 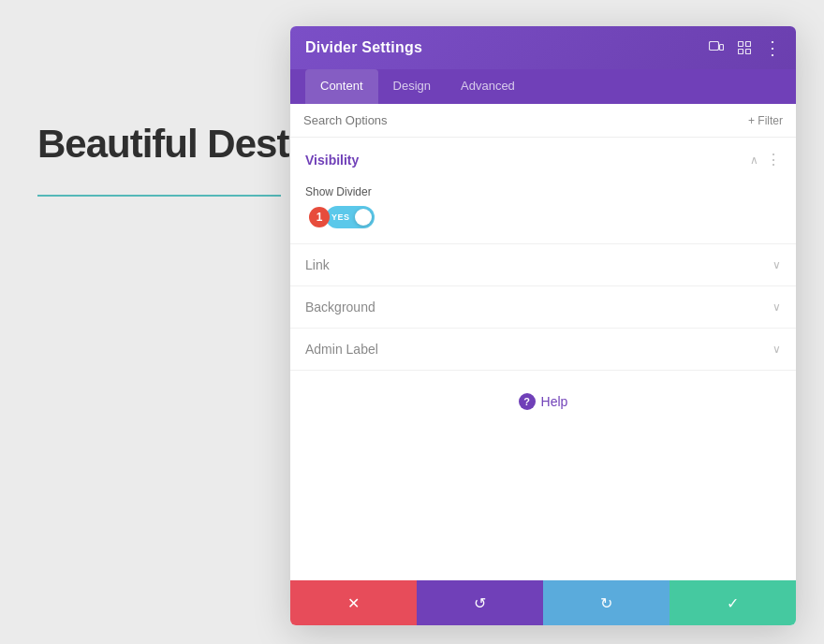 I want to click on toggle-knob, so click(x=363, y=217).